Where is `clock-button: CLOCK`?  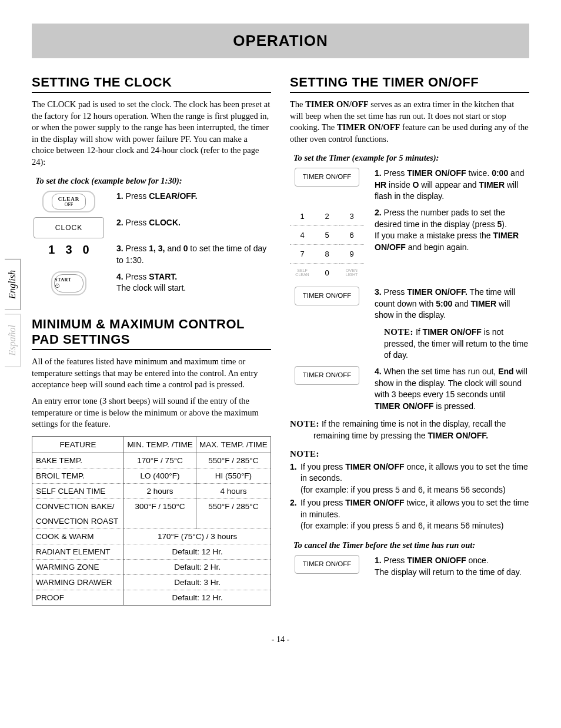
clock-button: CLOCK is located at coordinates (69, 228).